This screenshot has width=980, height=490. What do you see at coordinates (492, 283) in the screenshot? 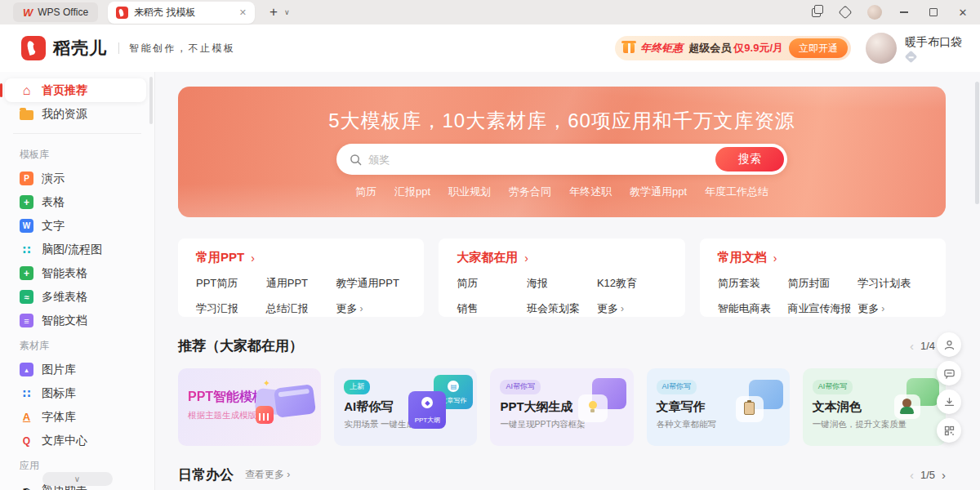
I see `panel-link: 简历` at bounding box center [492, 283].